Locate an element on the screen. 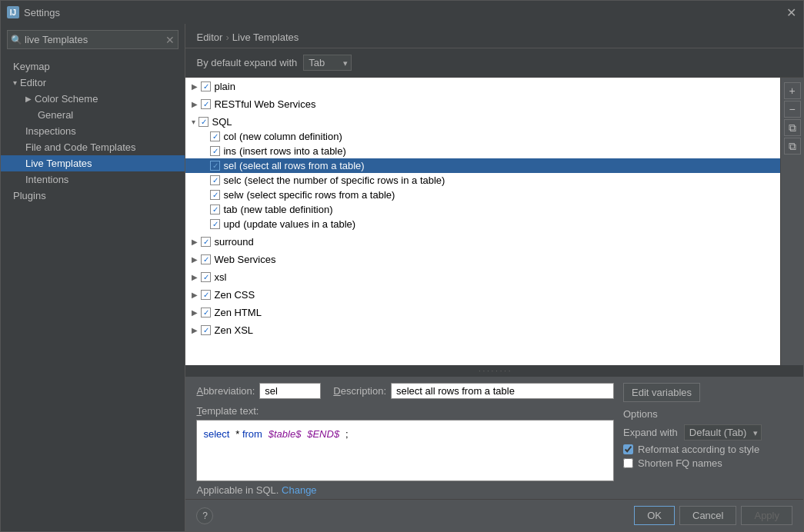 The height and width of the screenshot is (532, 804). remove-template-button: − is located at coordinates (792, 109).